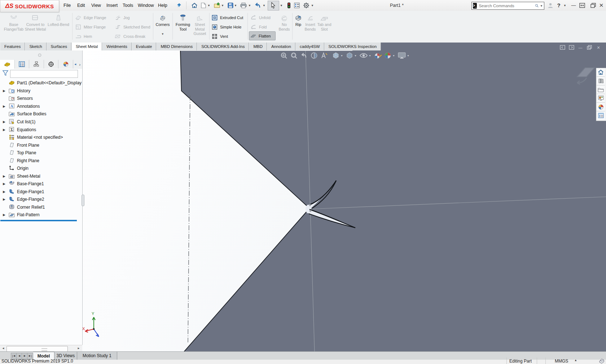 Image resolution: width=606 pixels, height=364 pixels. Describe the element at coordinates (133, 18) in the screenshot. I see `jog-button: Jog` at that location.